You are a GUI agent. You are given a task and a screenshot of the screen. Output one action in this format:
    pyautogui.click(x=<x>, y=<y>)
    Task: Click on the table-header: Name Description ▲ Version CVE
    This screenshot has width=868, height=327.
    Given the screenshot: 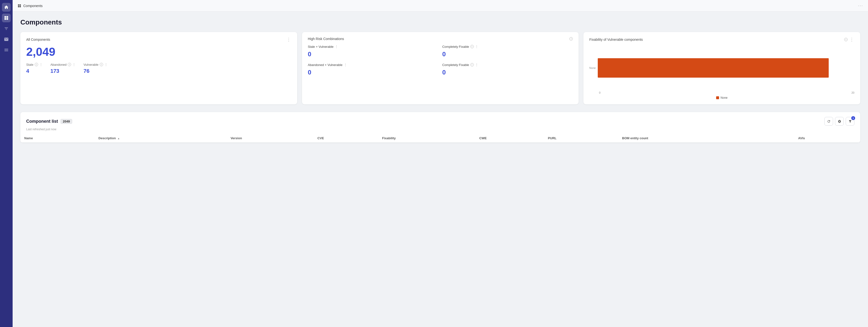 What is the action you would take?
    pyautogui.click(x=440, y=138)
    